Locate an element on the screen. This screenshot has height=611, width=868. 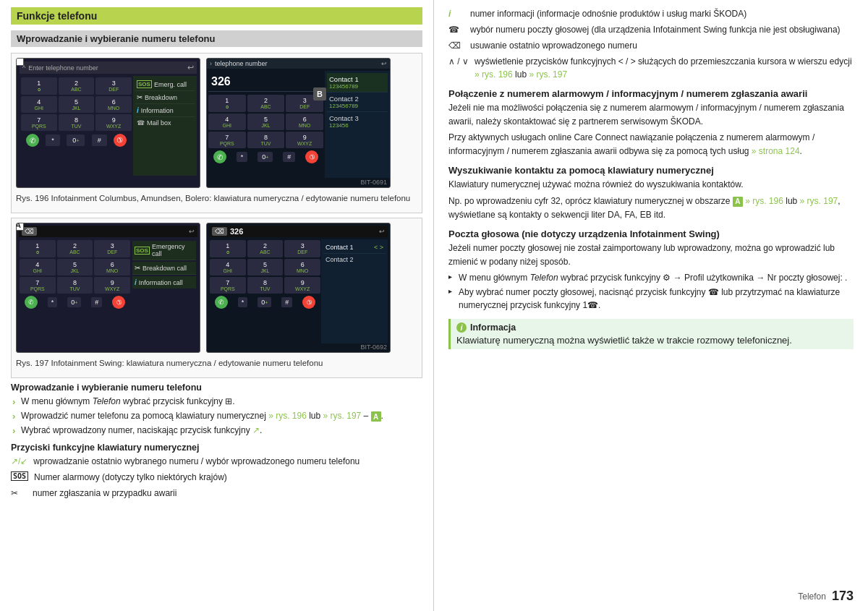
a97-key-4: 4GHI is located at coordinates (38, 268).